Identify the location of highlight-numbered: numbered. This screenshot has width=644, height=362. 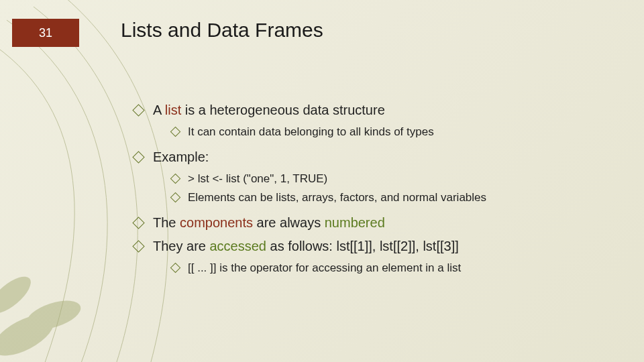
(355, 223).